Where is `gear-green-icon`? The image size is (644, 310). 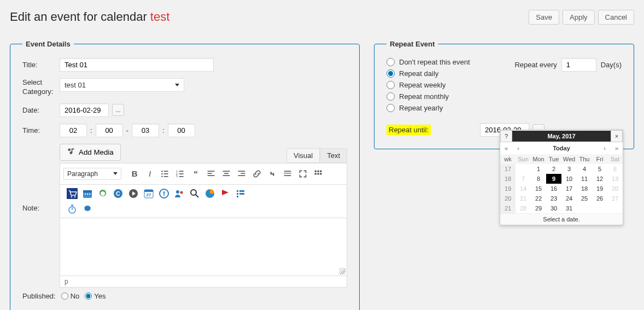
gear-green-icon is located at coordinates (103, 194).